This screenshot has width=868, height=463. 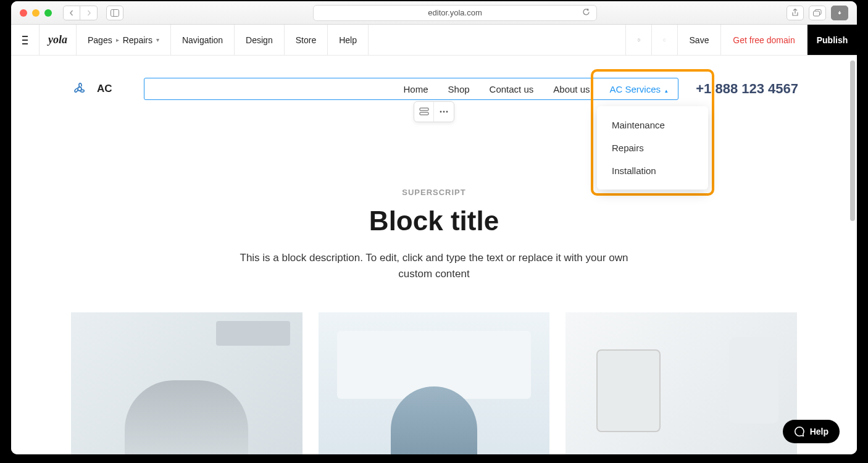 I want to click on refresh-icon, so click(x=586, y=13).